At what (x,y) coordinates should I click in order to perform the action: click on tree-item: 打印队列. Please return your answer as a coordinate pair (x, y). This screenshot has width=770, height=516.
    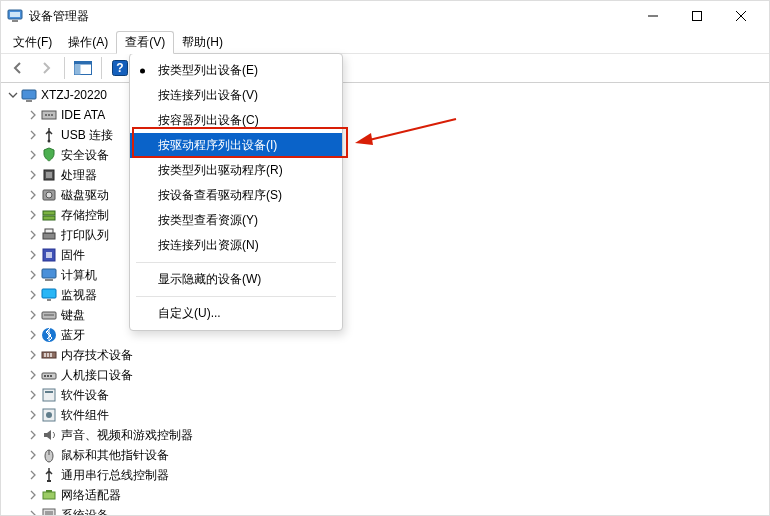
    Looking at the image, I should click on (385, 235).